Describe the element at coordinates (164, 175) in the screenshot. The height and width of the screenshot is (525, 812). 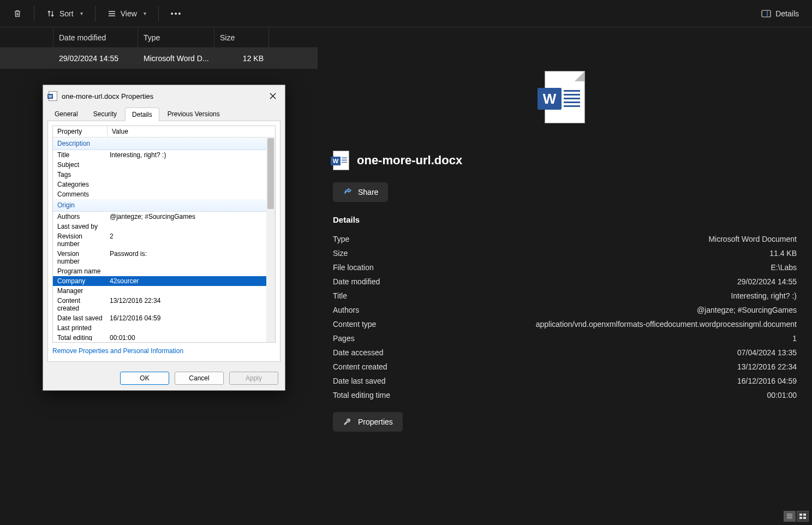
I see `prop-row-tags: Tags` at that location.